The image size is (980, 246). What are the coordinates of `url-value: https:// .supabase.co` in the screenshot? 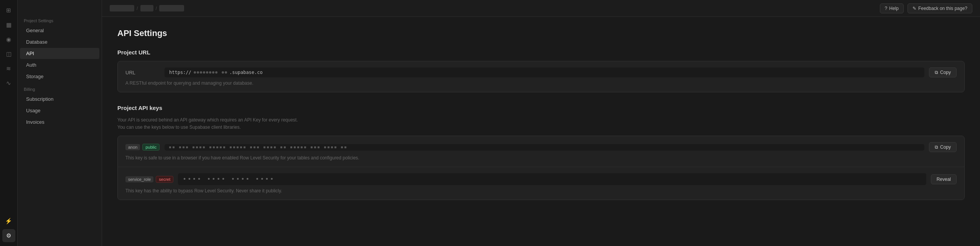 It's located at (545, 72).